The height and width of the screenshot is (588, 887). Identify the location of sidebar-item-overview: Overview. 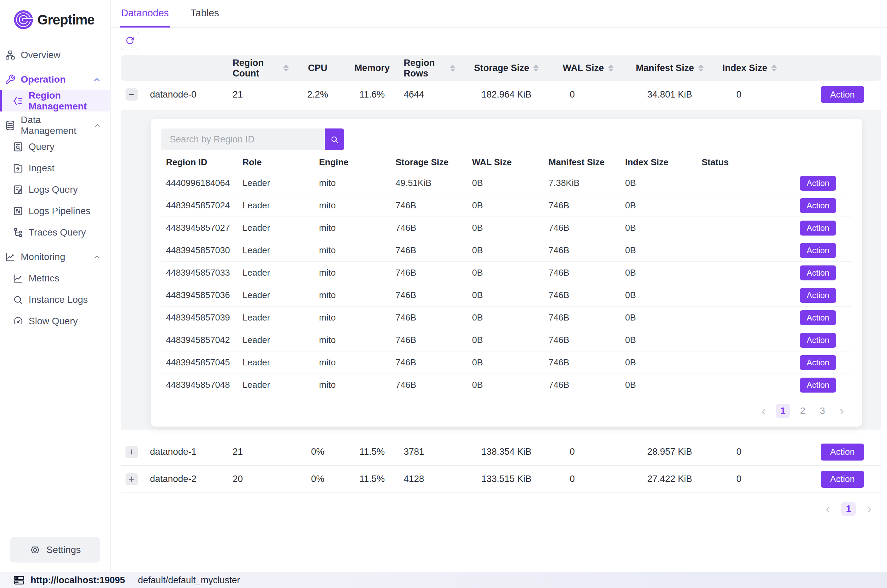
(55, 55).